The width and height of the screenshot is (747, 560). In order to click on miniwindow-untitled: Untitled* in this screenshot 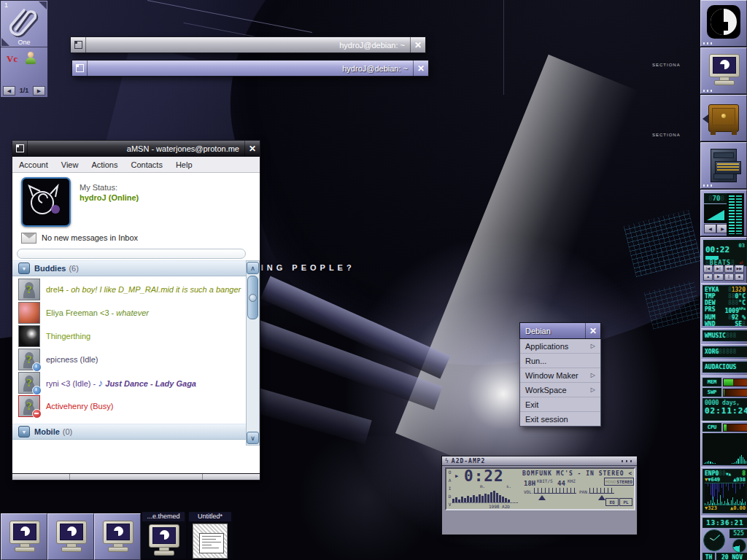, I will do `click(210, 536)`.